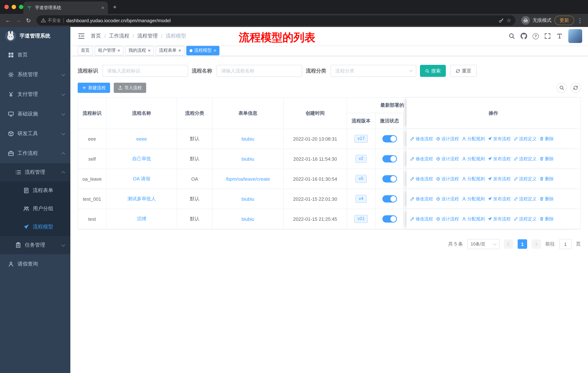  I want to click on font-size-icon, so click(560, 36).